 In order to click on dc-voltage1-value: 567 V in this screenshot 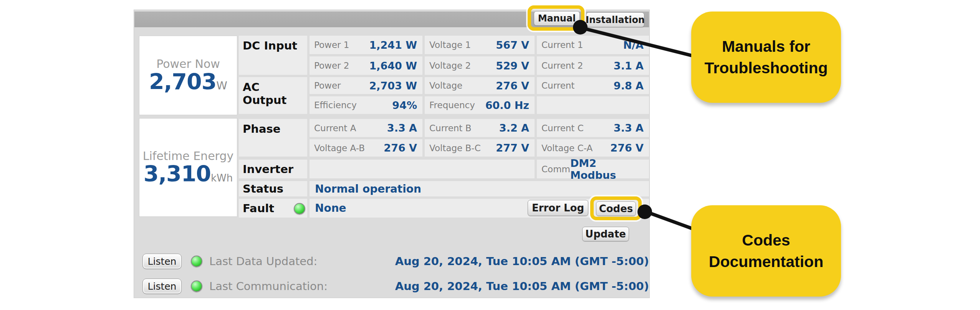, I will do `click(512, 45)`.